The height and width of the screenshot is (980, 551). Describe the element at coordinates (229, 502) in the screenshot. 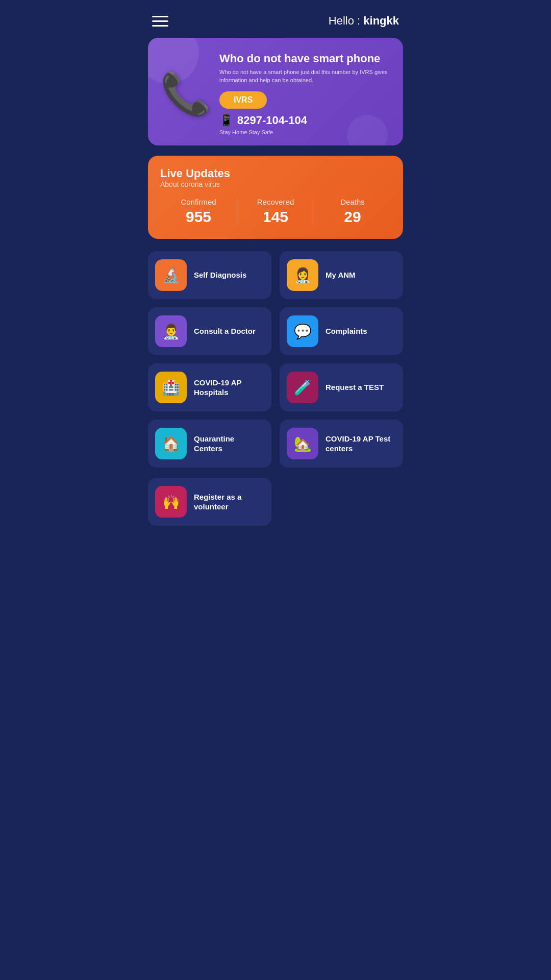

I see `register-volunteer-label: Register as a volunteer` at that location.